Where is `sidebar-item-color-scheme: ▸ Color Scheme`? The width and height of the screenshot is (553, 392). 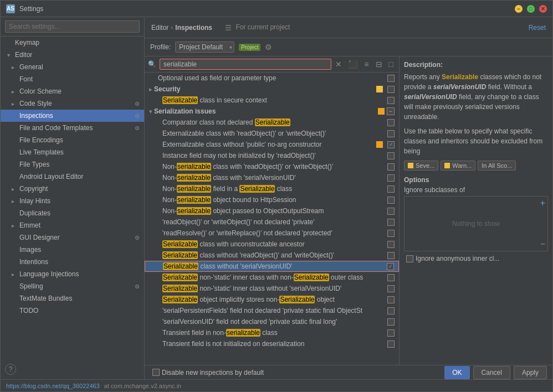 sidebar-item-color-scheme: ▸ Color Scheme is located at coordinates (72, 91).